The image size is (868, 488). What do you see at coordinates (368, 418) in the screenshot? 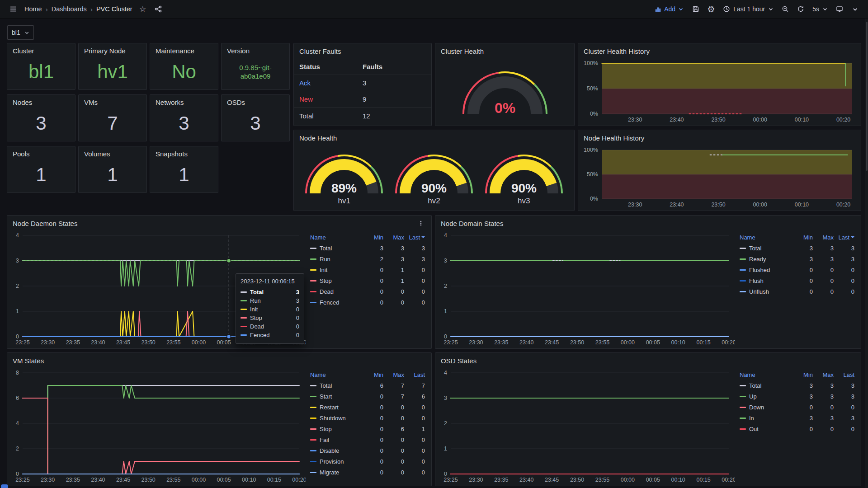
I see `legend-item-shutdown: Shutdown000` at bounding box center [368, 418].